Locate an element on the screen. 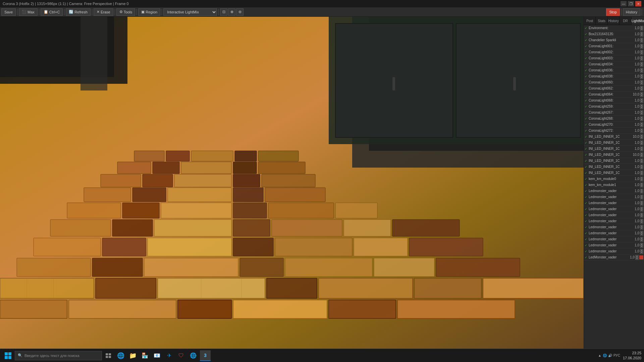 This screenshot has width=644, height=362. region-button: ▣ Region is located at coordinates (149, 12).